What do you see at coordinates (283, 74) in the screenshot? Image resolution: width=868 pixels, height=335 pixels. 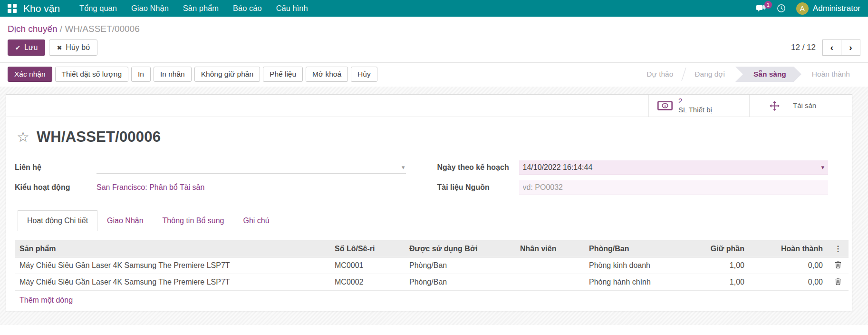 I see `scrap-button: Phế liệu` at bounding box center [283, 74].